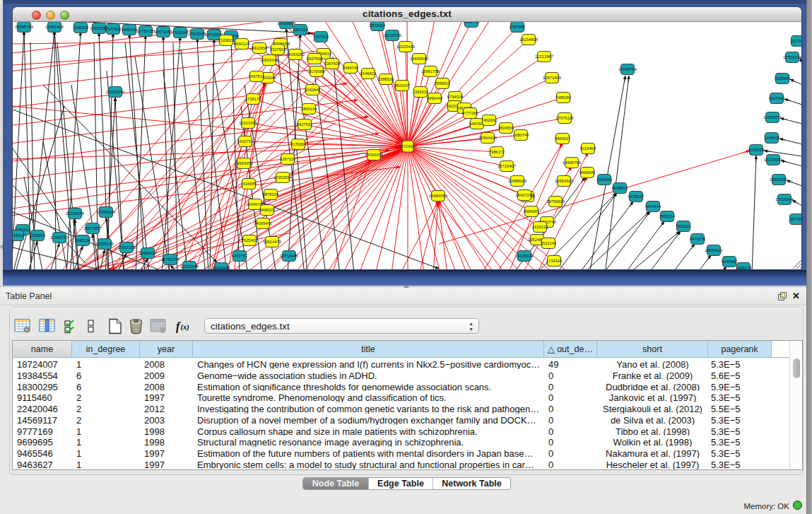 The height and width of the screenshot is (514, 812). I want to click on svg-text: 14136141, so click(524, 256).